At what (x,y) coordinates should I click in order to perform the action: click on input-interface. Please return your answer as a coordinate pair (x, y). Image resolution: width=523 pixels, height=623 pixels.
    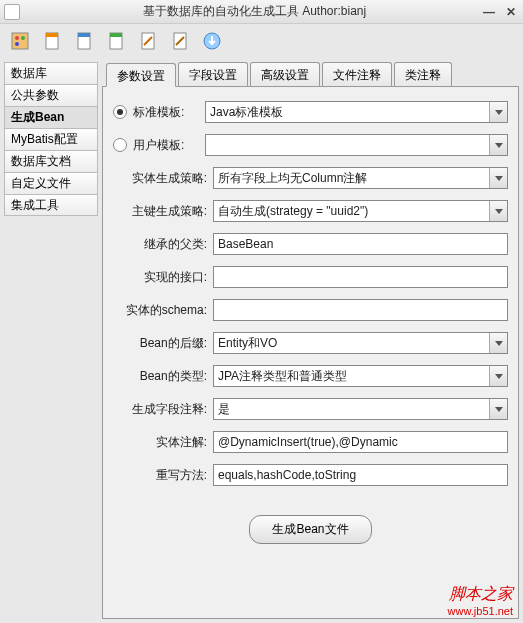
    Looking at the image, I should click on (360, 277).